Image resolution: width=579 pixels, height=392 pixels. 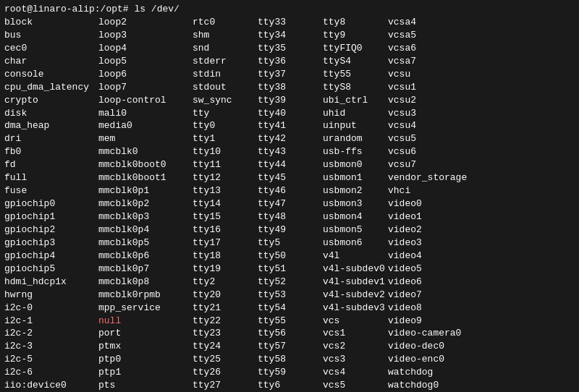 I want to click on table-row: i2c-6ptp1tty26tty59vcs4watchdog, so click(x=290, y=372).